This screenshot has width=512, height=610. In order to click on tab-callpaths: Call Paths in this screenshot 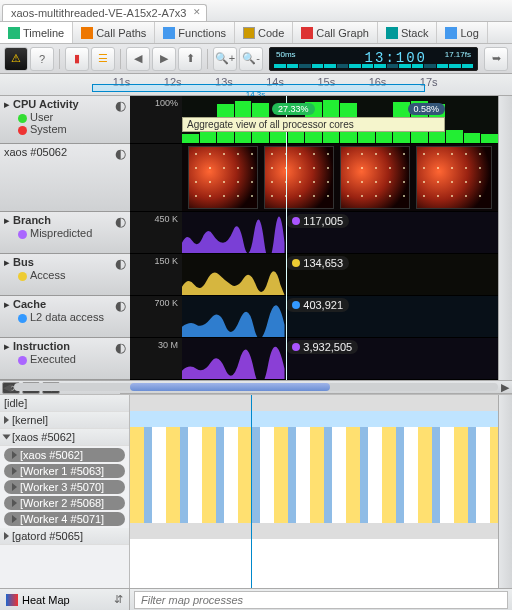, I will do `click(114, 32)`.